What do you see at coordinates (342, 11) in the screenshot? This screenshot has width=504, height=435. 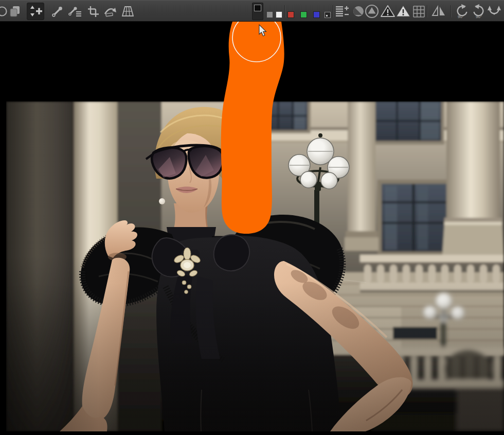 I see `layer-list-icon` at bounding box center [342, 11].